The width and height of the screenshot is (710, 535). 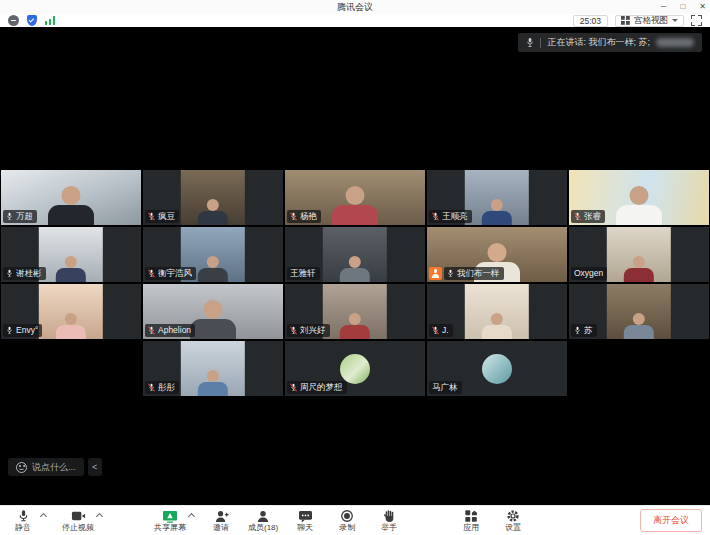 What do you see at coordinates (22, 330) in the screenshot?
I see `name-tag: Envy°` at bounding box center [22, 330].